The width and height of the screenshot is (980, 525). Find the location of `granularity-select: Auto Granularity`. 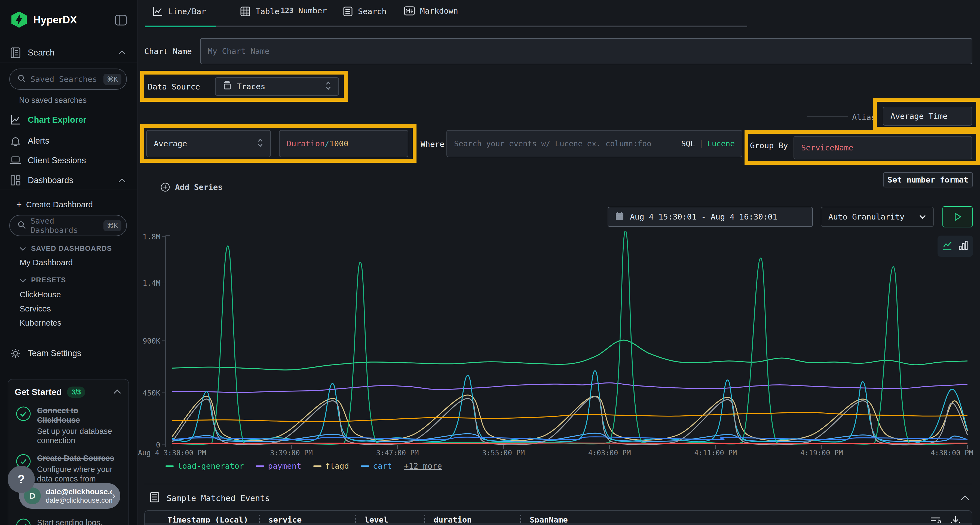

granularity-select: Auto Granularity is located at coordinates (877, 217).